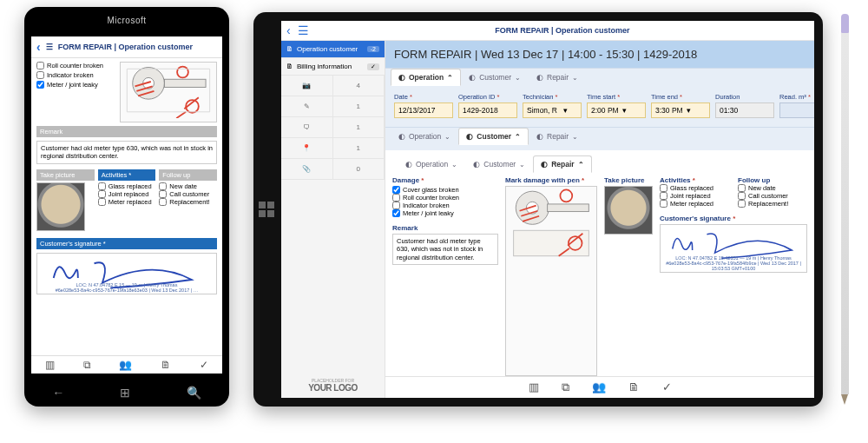 This screenshot has width=868, height=443. I want to click on phone-activity-0: Glass replaced, so click(127, 186).